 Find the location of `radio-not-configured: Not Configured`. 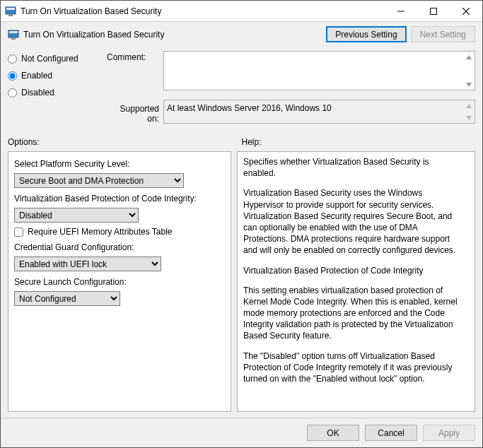

radio-not-configured: Not Configured is located at coordinates (57, 59).